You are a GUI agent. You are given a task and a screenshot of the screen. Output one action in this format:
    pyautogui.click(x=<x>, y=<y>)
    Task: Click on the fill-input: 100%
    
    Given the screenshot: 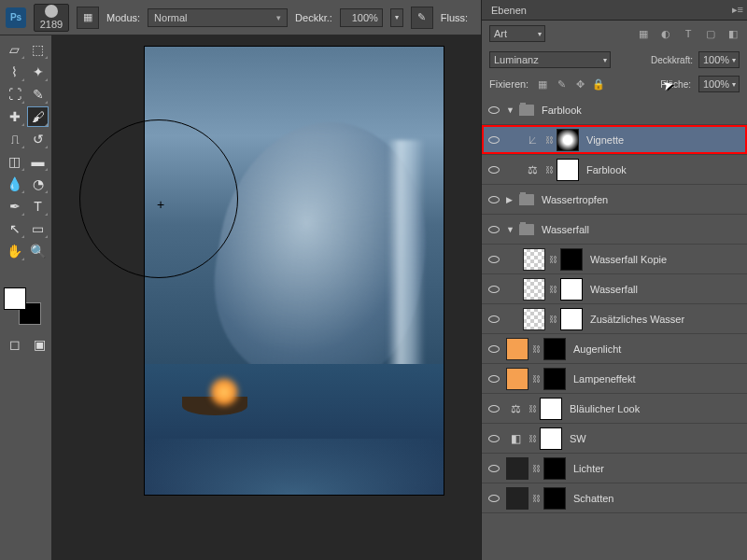 What is the action you would take?
    pyautogui.click(x=719, y=84)
    